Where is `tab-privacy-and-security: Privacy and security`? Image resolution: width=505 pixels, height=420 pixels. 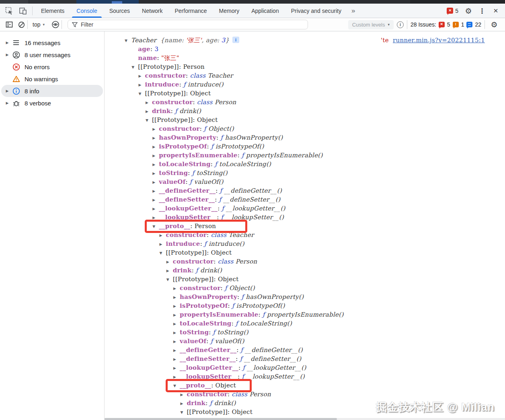
tab-privacy-and-security: Privacy and security is located at coordinates (316, 10).